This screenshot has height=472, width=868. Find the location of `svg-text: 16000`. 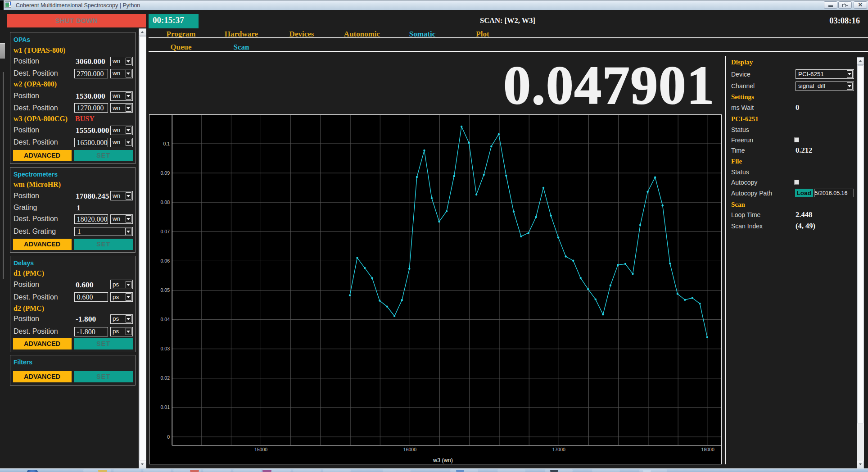

svg-text: 16000 is located at coordinates (410, 449).